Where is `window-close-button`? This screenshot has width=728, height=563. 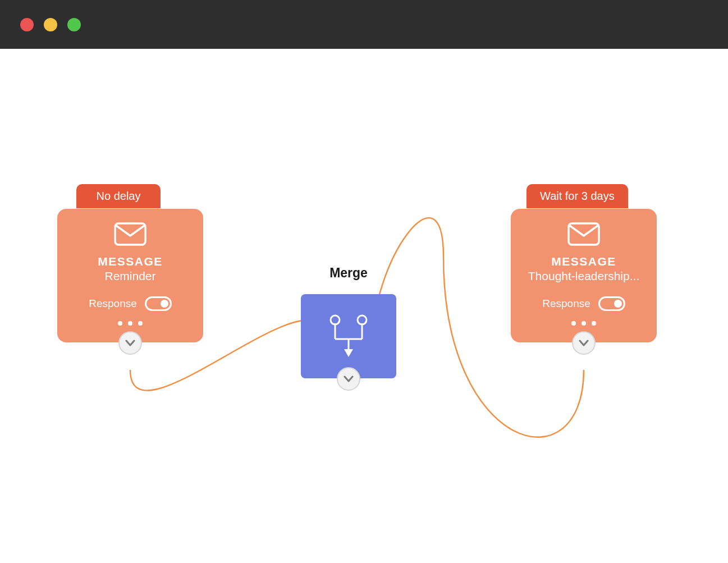
window-close-button is located at coordinates (27, 25).